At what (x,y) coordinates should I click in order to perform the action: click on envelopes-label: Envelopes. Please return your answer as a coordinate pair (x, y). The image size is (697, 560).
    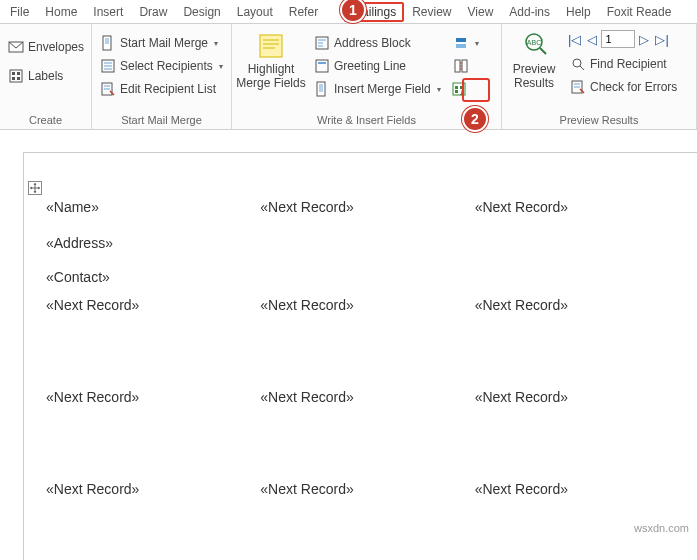
    Looking at the image, I should click on (56, 47).